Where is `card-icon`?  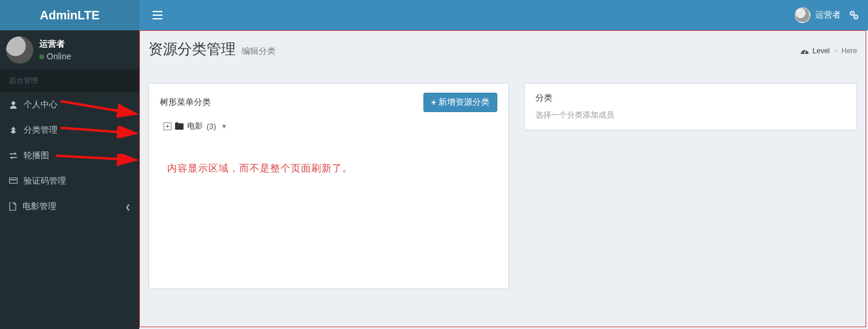
card-icon is located at coordinates (13, 181).